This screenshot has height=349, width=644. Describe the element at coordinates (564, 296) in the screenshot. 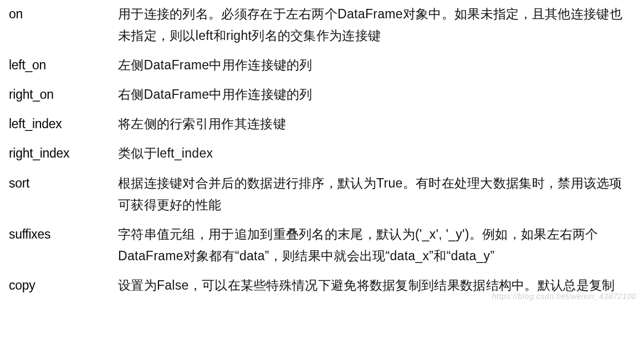

I see `watermark-text: https://blog.csdn.net/weixin_43872100` at that location.